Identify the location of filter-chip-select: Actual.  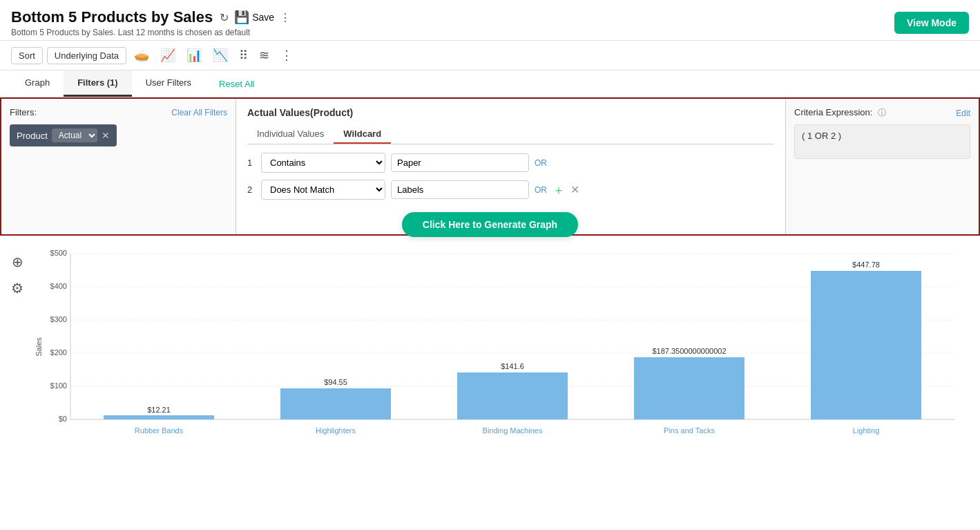
(75, 135).